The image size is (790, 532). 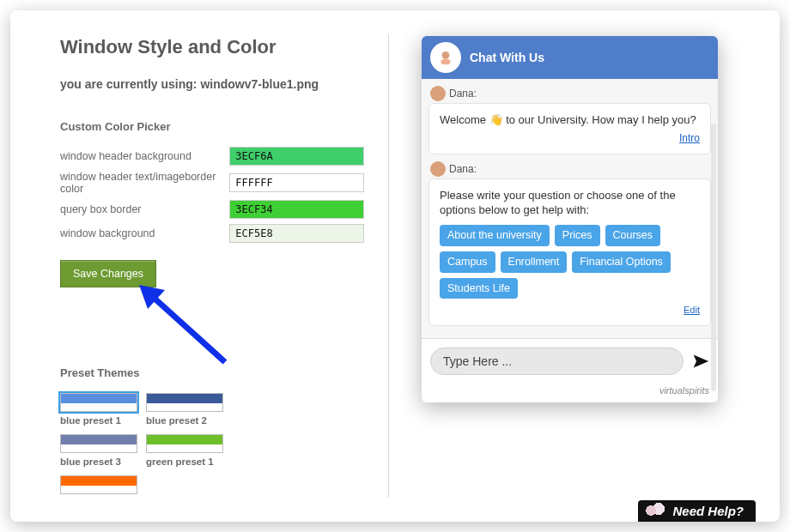 I want to click on picker-label: query box border, so click(x=144, y=209).